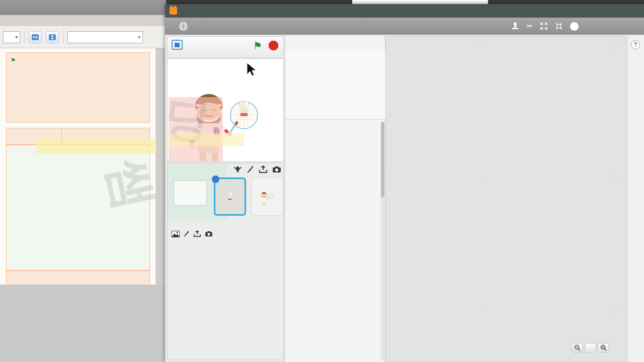  Describe the element at coordinates (190, 193) in the screenshot. I see `stage-thumbnail` at that location.